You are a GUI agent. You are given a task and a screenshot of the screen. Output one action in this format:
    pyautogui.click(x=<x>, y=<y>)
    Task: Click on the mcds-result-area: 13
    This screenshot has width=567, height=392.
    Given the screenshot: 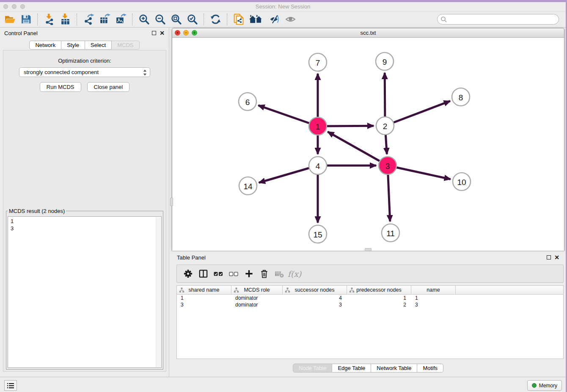 What is the action you would take?
    pyautogui.click(x=85, y=292)
    